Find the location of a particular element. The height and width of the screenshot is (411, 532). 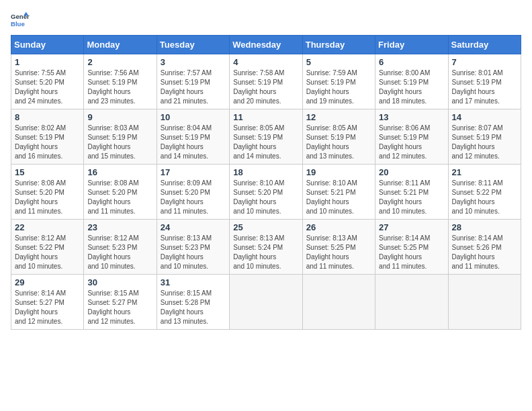

day-info: Sunrise: 8:13 AMSunset: 5:23 PMDaylight … is located at coordinates (186, 253).